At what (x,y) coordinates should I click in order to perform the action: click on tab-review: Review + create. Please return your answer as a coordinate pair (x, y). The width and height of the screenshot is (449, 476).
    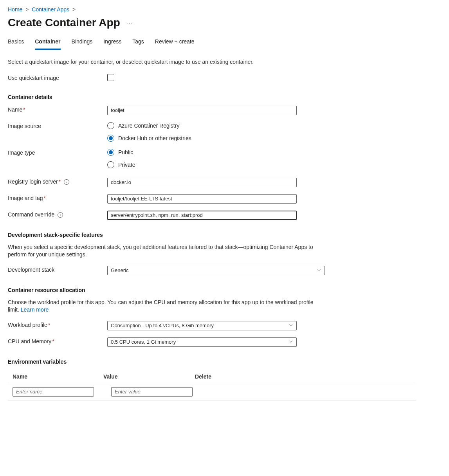
    Looking at the image, I should click on (175, 44).